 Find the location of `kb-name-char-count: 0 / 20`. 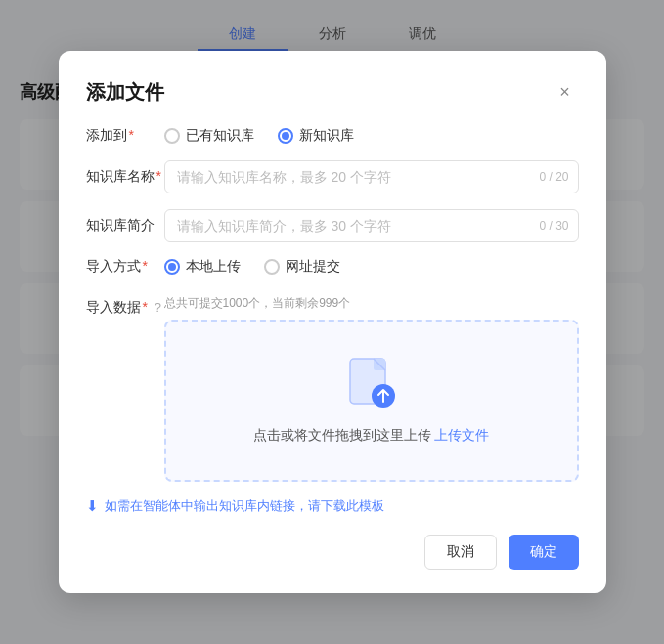

kb-name-char-count: 0 / 20 is located at coordinates (553, 177).